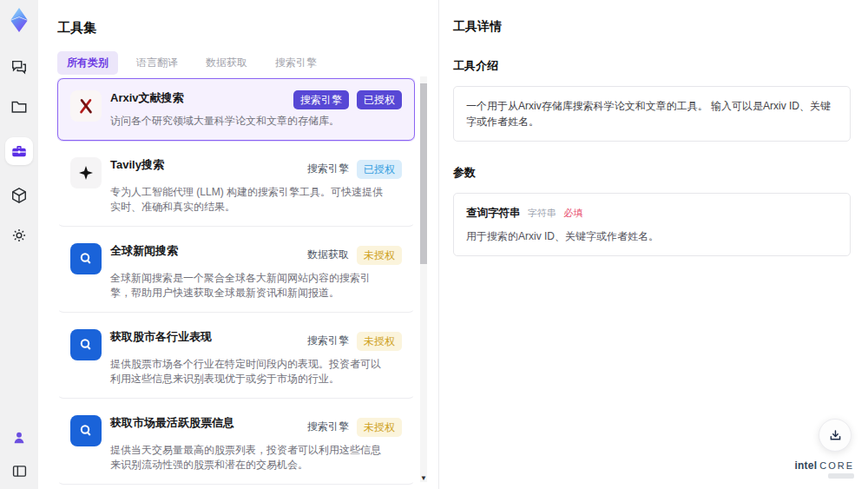 This screenshot has height=489, width=868. What do you see at coordinates (236, 358) in the screenshot?
I see `tool-card-stock-sectors: 获取股市各行业表现 搜索引擎 未授权 提供股票市场各个行业在特定时间段内的表现。…` at bounding box center [236, 358].